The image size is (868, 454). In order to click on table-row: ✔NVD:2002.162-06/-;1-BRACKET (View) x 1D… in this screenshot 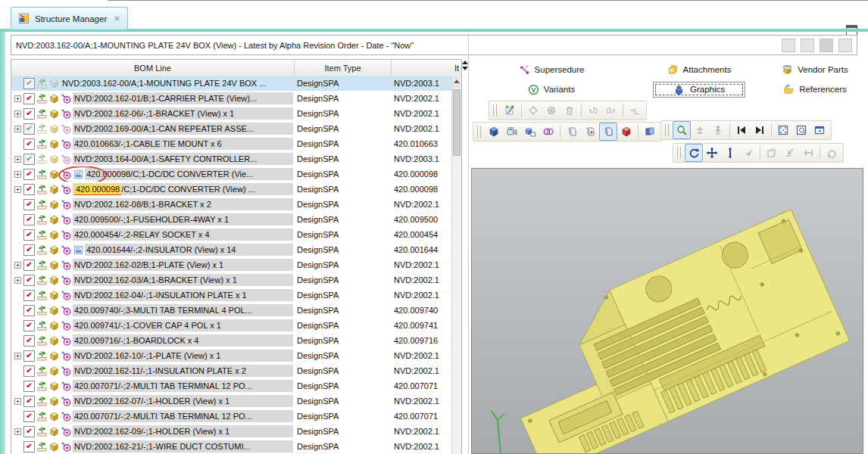, I will do `click(236, 114)`.